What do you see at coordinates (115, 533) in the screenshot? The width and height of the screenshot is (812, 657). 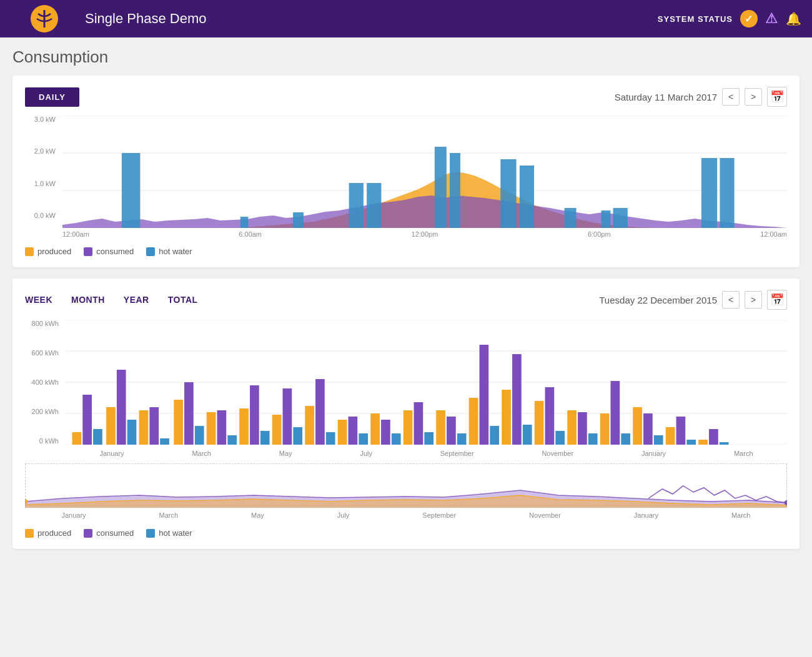 I see `period-consumed-label: consumed` at bounding box center [115, 533].